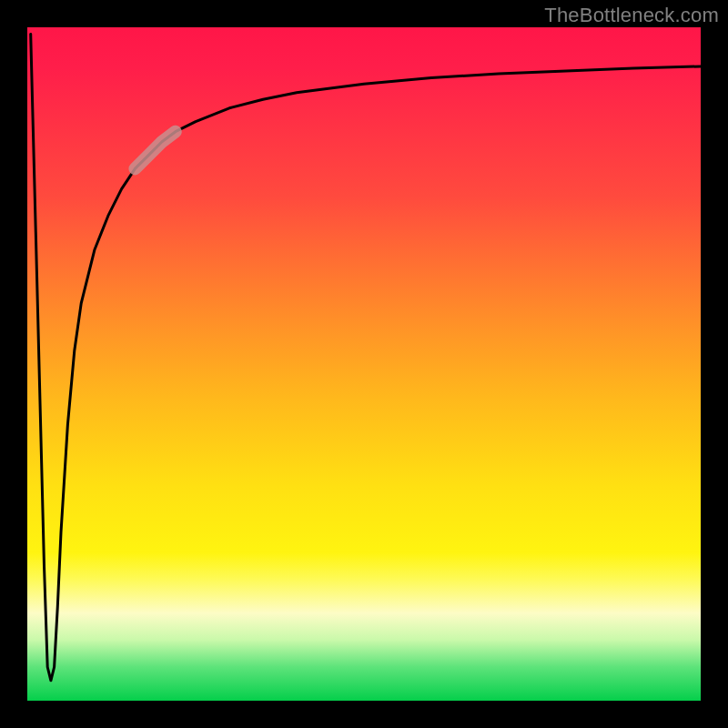 This screenshot has height=728, width=728. I want to click on curve-highlight-segment, so click(155, 151).